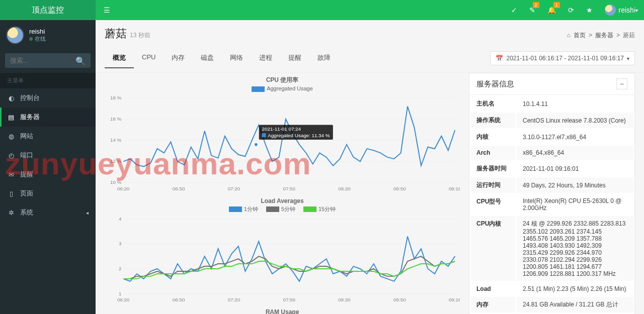  I want to click on sidebar-item-1: ▤服务器, so click(48, 117).